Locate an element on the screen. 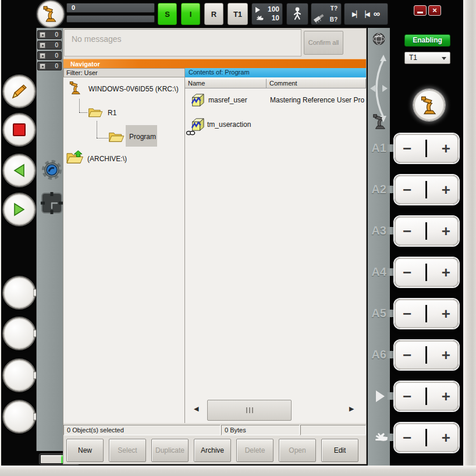 This screenshot has height=476, width=476. close-button: × is located at coordinates (435, 10).